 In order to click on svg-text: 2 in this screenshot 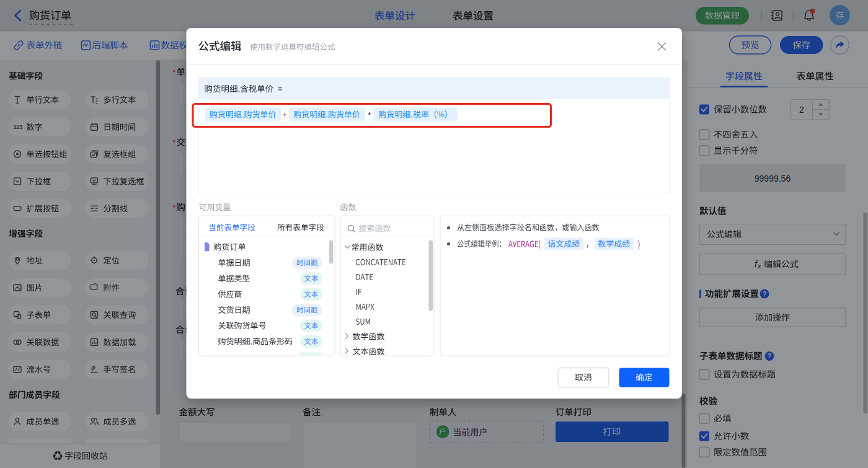, I will do `click(802, 110)`.